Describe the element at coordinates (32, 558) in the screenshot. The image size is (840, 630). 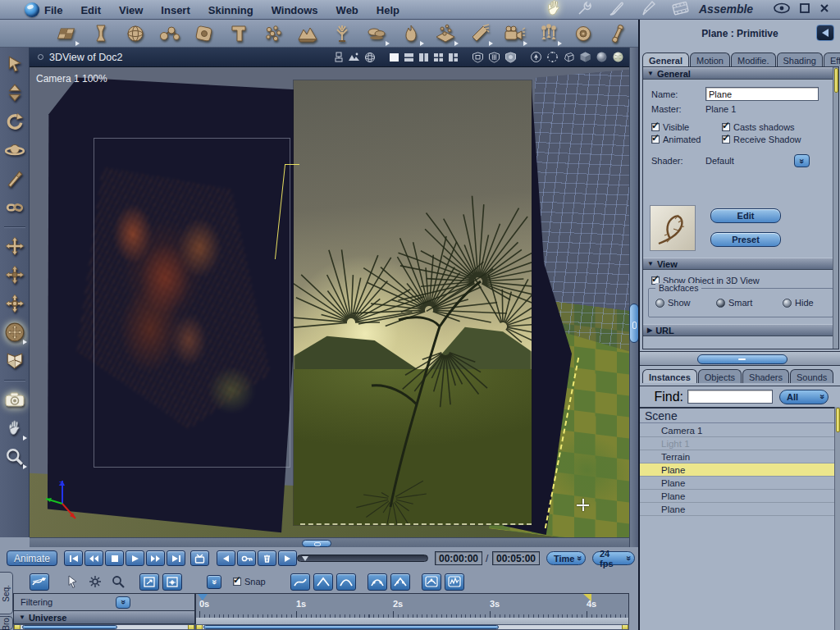
I see `animate-toggle-button: Animate` at that location.